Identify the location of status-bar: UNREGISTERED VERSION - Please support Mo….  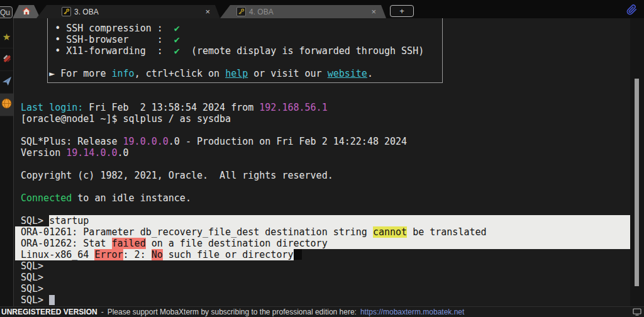
(322, 312).